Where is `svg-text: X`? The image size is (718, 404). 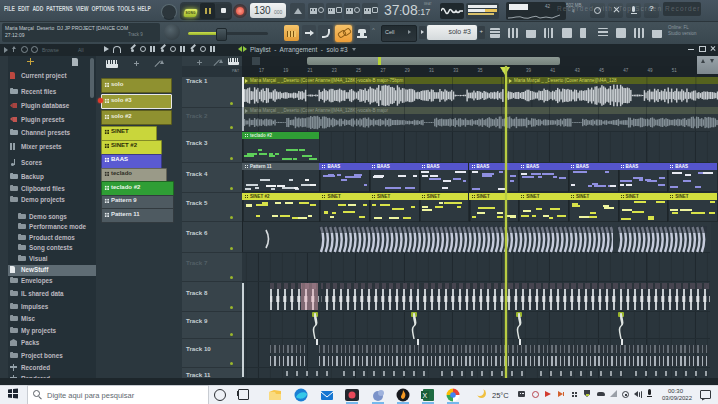 svg-text: X is located at coordinates (426, 396).